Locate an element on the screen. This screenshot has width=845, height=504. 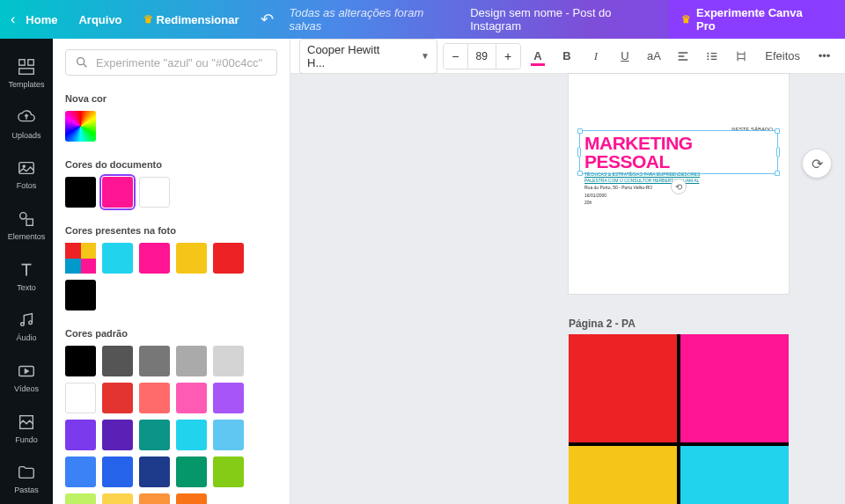
rail-folders: Pastas is located at coordinates (26, 478).